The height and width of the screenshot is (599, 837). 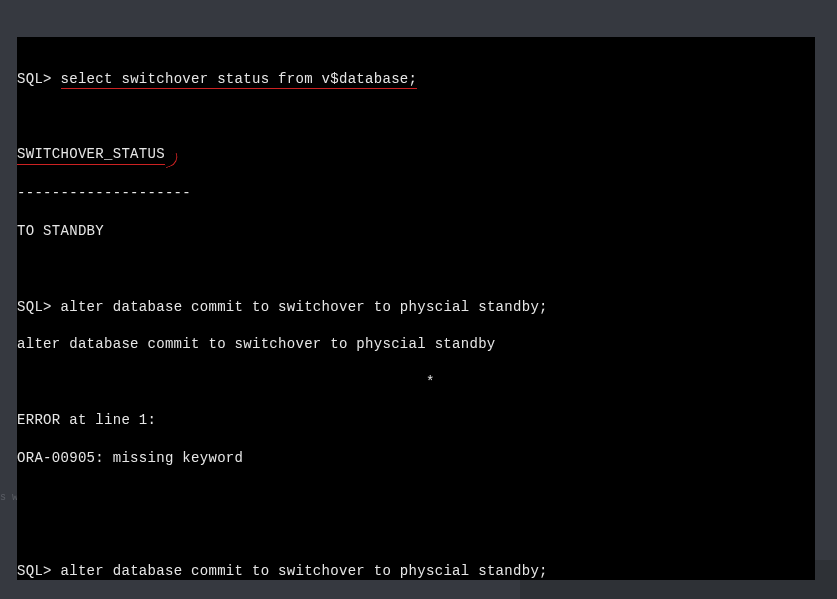 I want to click on cmd-select-switchover: select switchover status from v$database…, so click(x=240, y=80).